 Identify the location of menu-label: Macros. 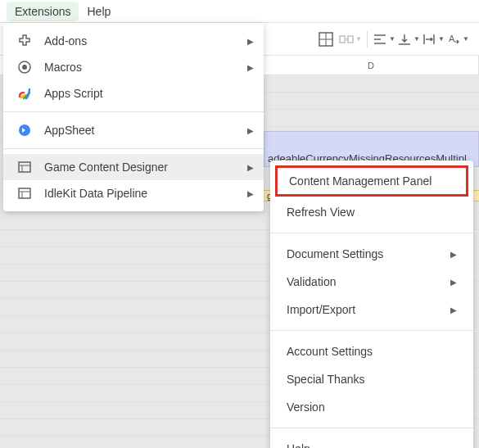
(146, 67).